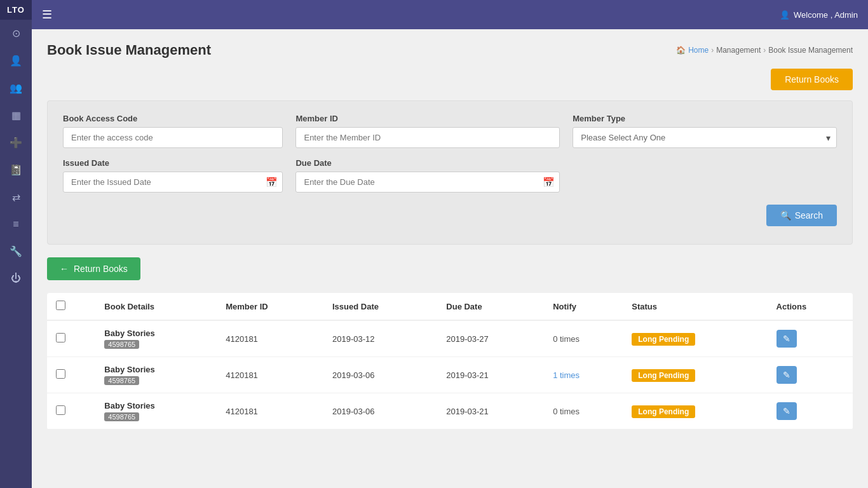 This screenshot has height=488, width=868. What do you see at coordinates (156, 333) in the screenshot?
I see `book-title-0: Baby Stories` at bounding box center [156, 333].